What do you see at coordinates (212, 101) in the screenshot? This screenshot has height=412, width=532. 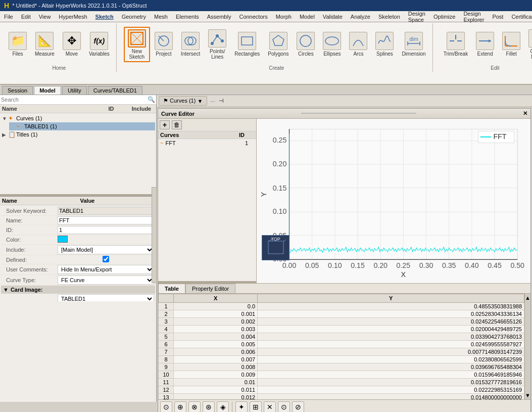 I see `breadcrumb-more: ···` at bounding box center [212, 101].